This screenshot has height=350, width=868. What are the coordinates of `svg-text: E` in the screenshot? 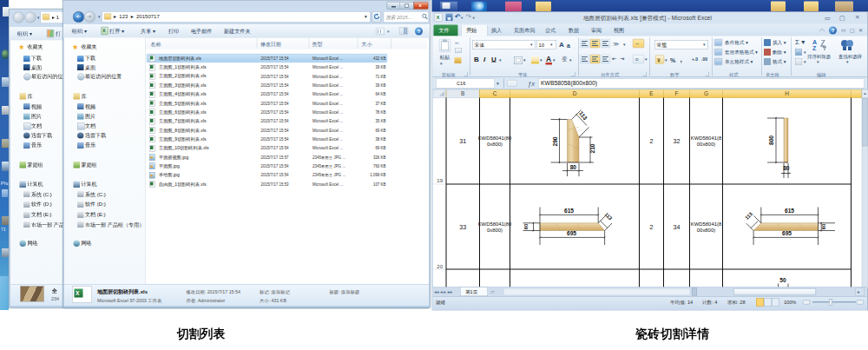 It's located at (651, 94).